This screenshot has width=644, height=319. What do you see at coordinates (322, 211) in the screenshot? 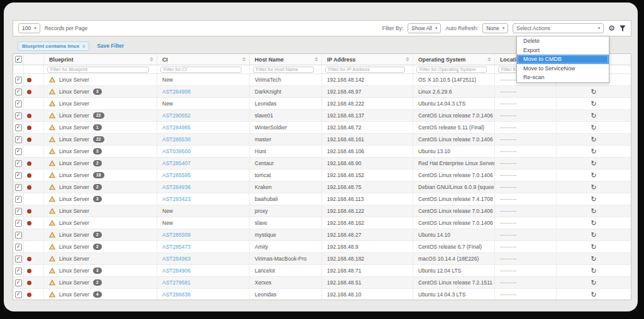
I see `table-row: Linux Server New proxy 192.168.48.122 Ce…` at bounding box center [322, 211].